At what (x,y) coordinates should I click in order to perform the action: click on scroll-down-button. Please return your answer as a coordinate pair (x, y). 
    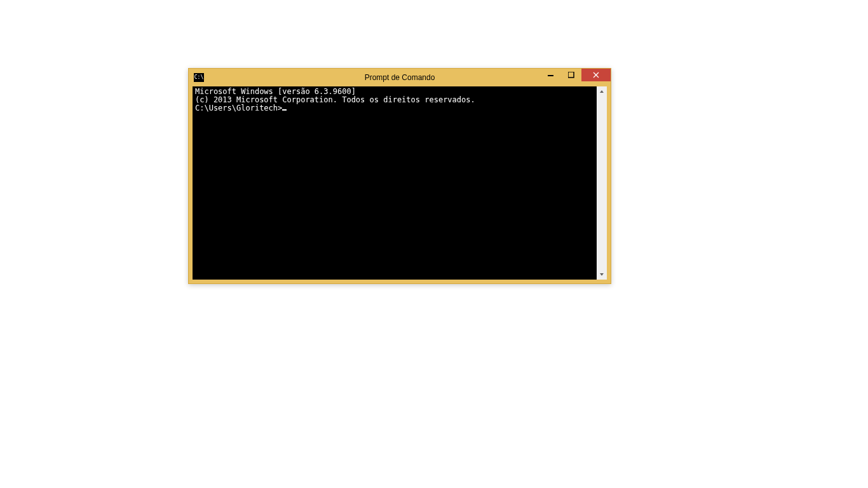
    Looking at the image, I should click on (602, 274).